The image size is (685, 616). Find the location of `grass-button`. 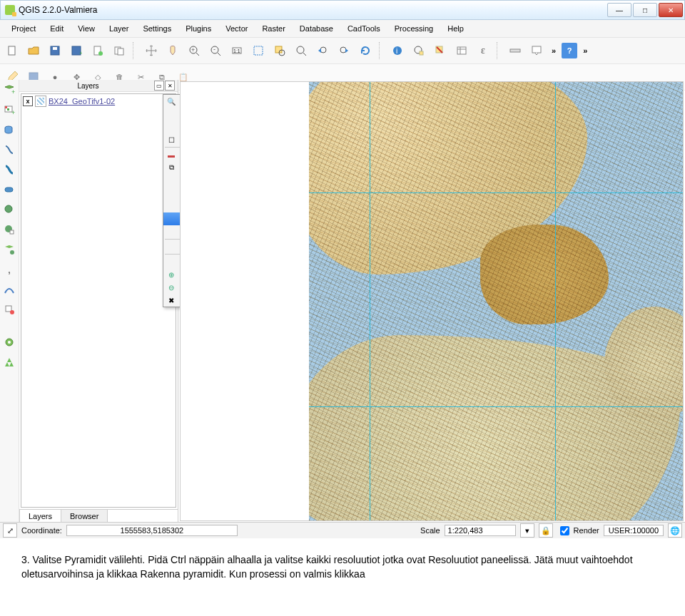

grass-button is located at coordinates (9, 362).